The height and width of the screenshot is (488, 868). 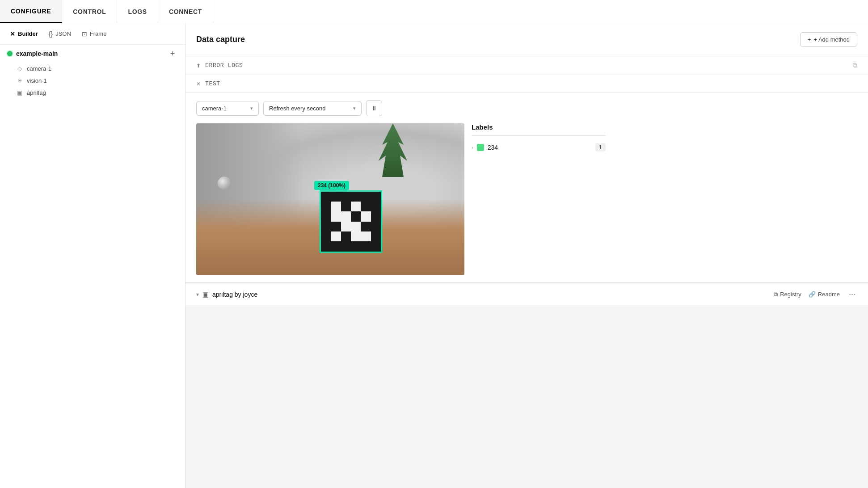 I want to click on label-count: 1, so click(x=601, y=147).